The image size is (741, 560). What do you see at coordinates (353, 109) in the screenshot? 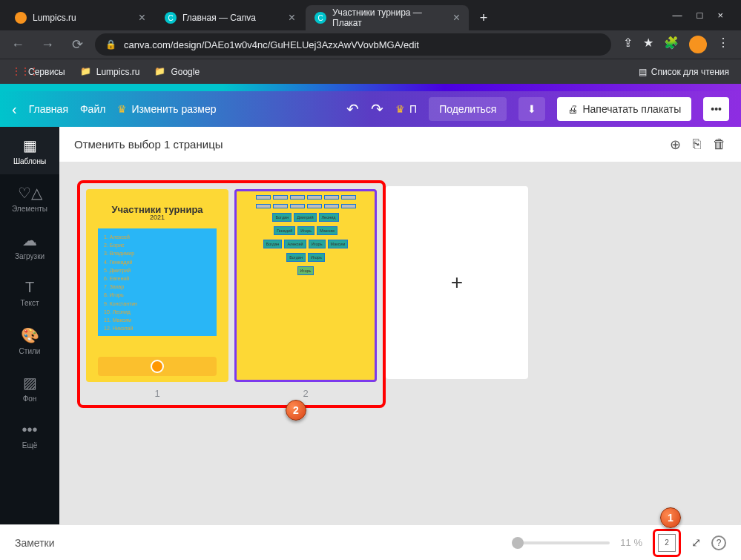
I see `undo-button: ↶` at bounding box center [353, 109].